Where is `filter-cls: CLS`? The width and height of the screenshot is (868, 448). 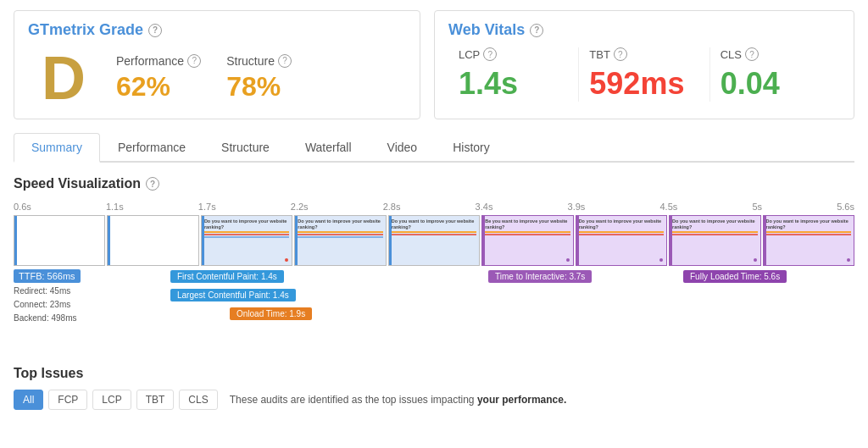
filter-cls: CLS is located at coordinates (198, 400).